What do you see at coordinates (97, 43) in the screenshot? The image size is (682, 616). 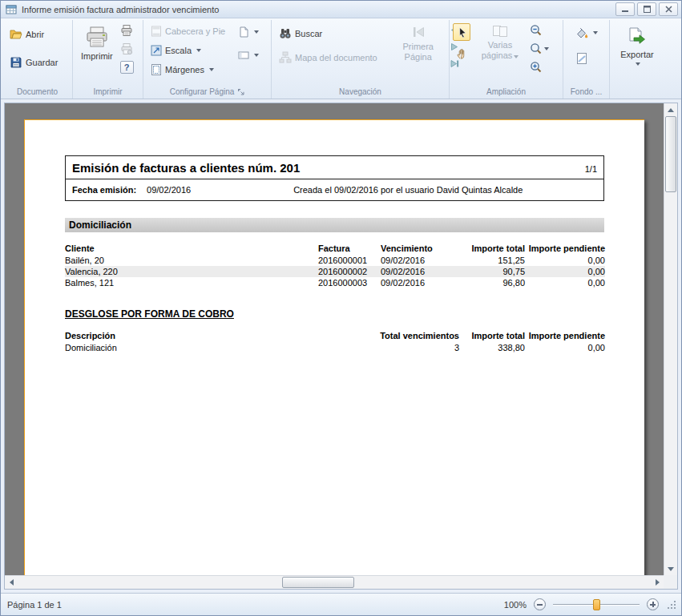 I see `imprimir-button: Imprimir` at bounding box center [97, 43].